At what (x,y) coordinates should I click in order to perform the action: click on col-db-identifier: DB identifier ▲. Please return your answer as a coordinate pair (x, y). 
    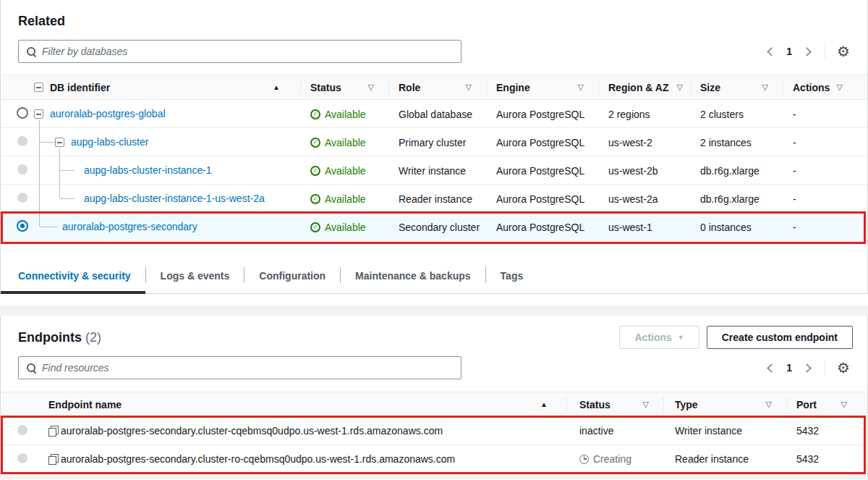
    Looking at the image, I should click on (166, 87).